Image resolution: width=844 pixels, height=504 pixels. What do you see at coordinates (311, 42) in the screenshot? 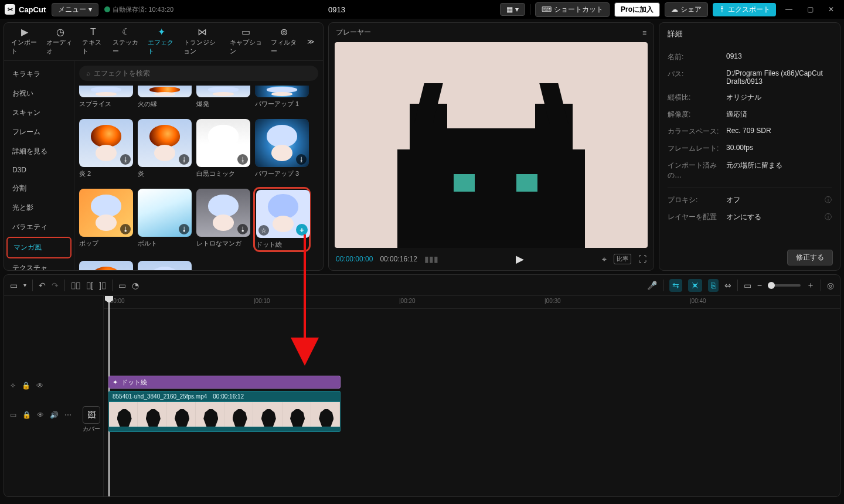
I see `tabs-more-icon: ≫` at bounding box center [311, 42].